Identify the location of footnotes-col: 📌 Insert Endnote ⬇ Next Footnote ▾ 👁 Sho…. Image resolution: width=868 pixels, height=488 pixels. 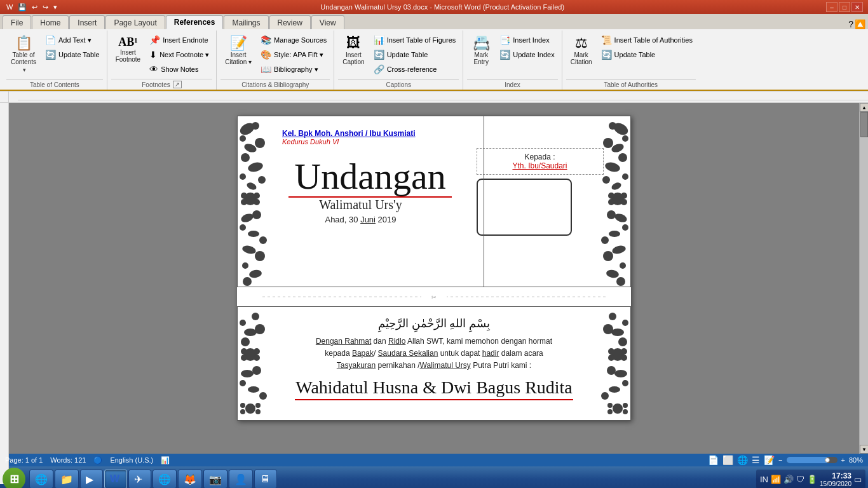
(179, 55).